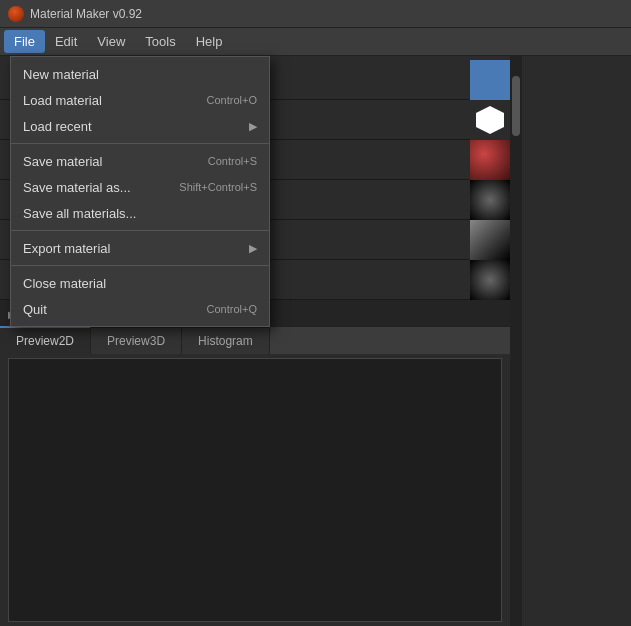 The image size is (631, 626). What do you see at coordinates (218, 187) in the screenshot?
I see `save-material-as-shortcut: Shift+Control+S` at bounding box center [218, 187].